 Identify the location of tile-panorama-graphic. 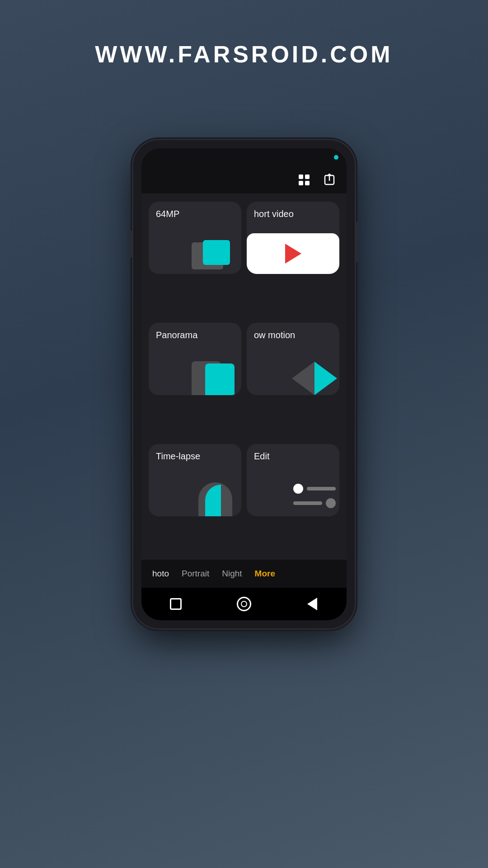
(195, 370).